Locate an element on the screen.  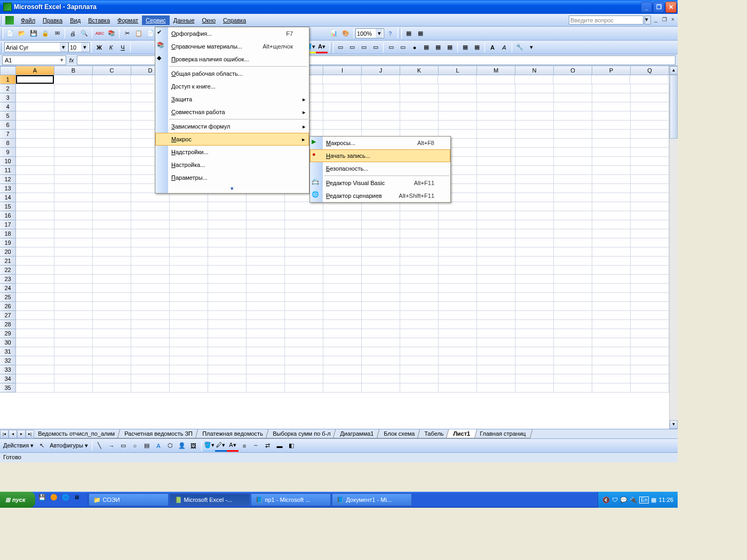
italic-icon: К is located at coordinates (111, 47).